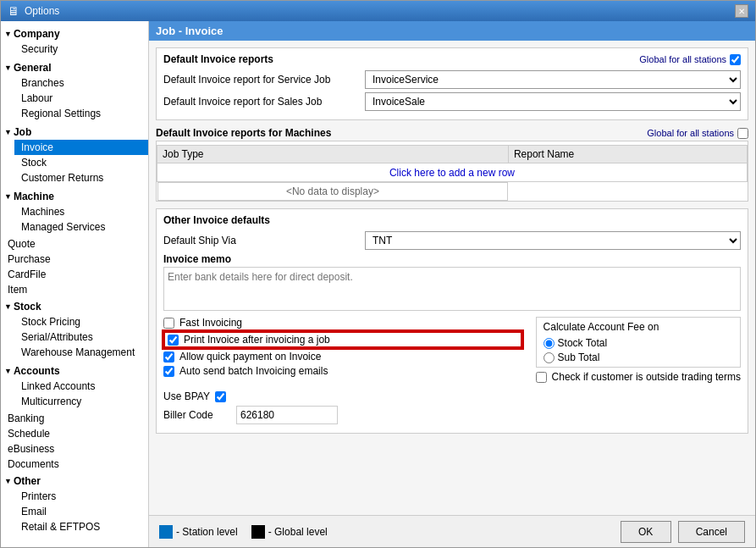 Image resolution: width=756 pixels, height=548 pixels. What do you see at coordinates (682, 532) in the screenshot?
I see `action-buttons: OK Cancel` at bounding box center [682, 532].